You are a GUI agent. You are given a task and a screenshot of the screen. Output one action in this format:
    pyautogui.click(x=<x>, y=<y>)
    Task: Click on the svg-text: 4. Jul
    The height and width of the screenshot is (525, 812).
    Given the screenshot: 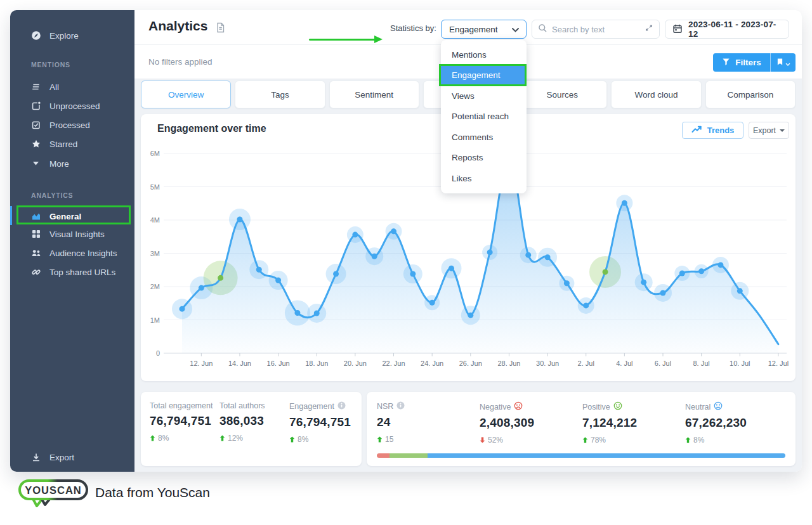 What is the action you would take?
    pyautogui.click(x=624, y=363)
    